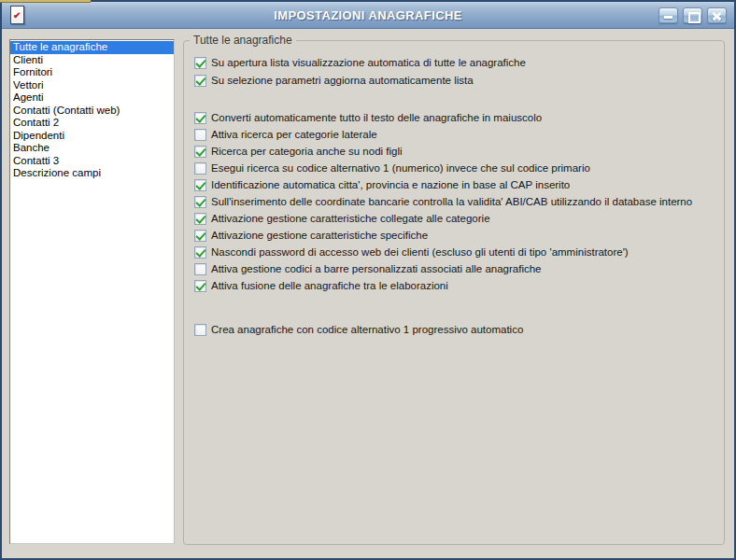 The image size is (736, 560). Describe the element at coordinates (693, 15) in the screenshot. I see `window-controls` at that location.